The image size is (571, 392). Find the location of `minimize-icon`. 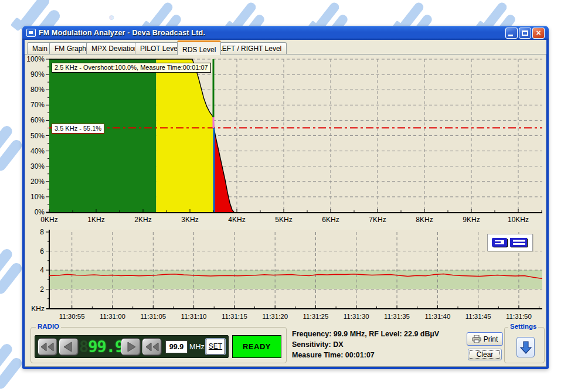

minimize-icon is located at coordinates (511, 35).